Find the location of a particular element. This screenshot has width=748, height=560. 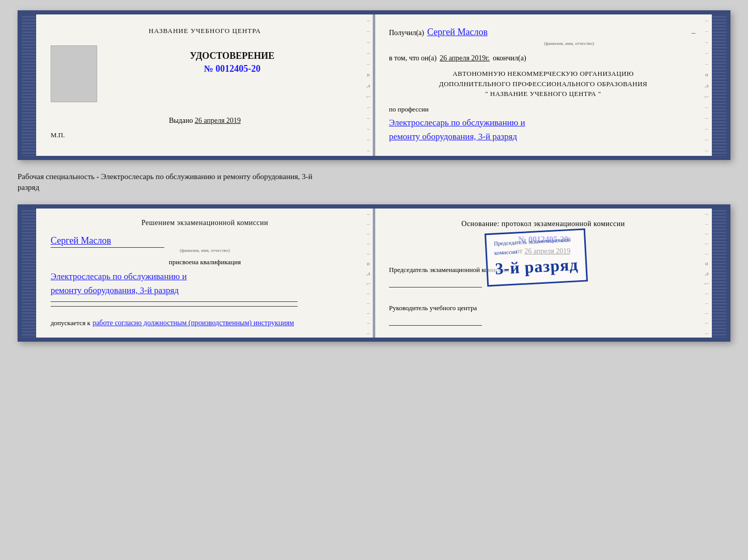

photo-placeholder is located at coordinates (74, 74).